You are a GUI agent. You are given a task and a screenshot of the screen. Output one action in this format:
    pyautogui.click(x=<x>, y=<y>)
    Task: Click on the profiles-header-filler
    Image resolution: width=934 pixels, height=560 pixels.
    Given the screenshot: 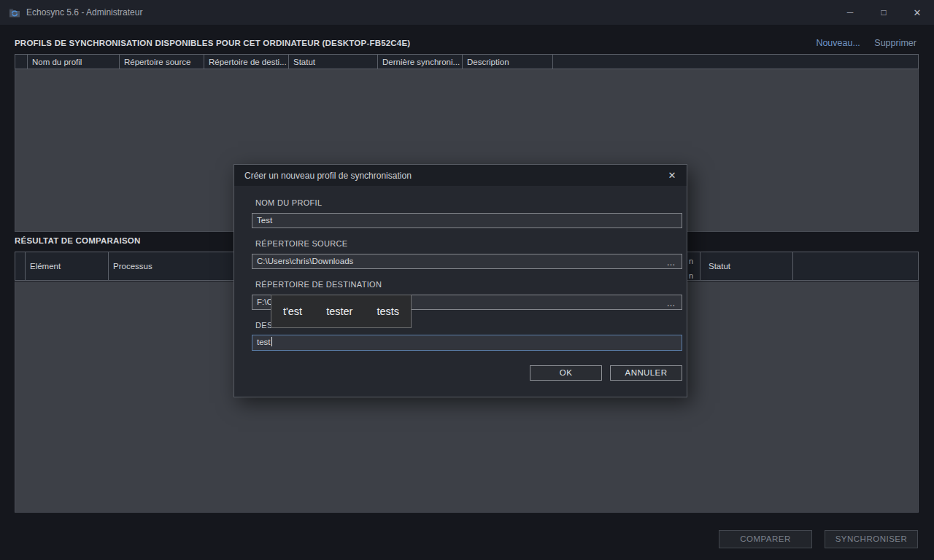 What is the action you would take?
    pyautogui.click(x=736, y=61)
    